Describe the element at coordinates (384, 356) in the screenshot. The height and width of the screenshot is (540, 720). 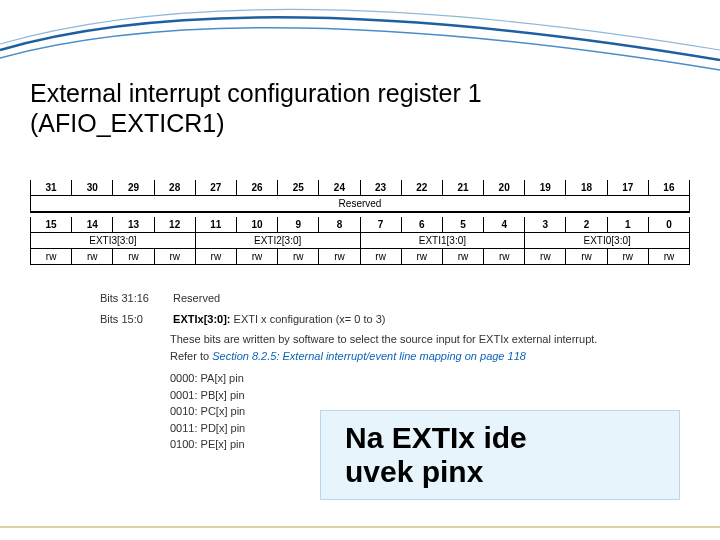
I see `desc-body2: Refer to Section 8.2.5: External interru…` at that location.